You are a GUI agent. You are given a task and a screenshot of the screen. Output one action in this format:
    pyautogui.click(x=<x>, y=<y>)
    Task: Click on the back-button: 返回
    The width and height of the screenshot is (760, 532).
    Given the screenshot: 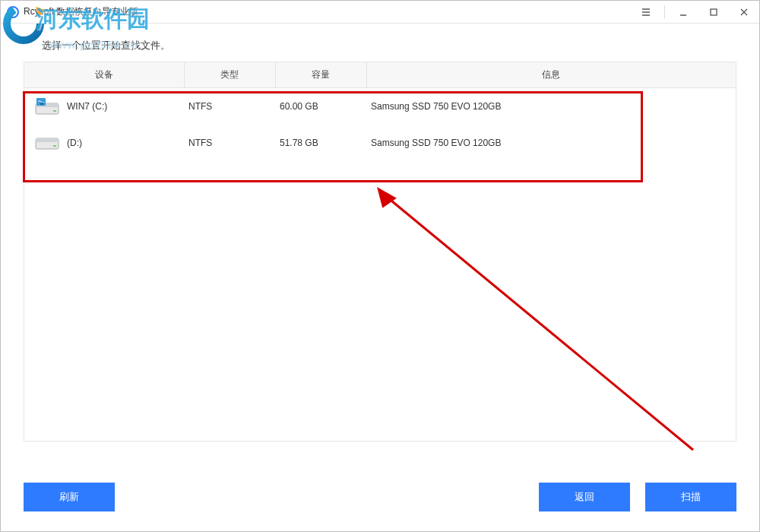 What is the action you would take?
    pyautogui.click(x=584, y=497)
    